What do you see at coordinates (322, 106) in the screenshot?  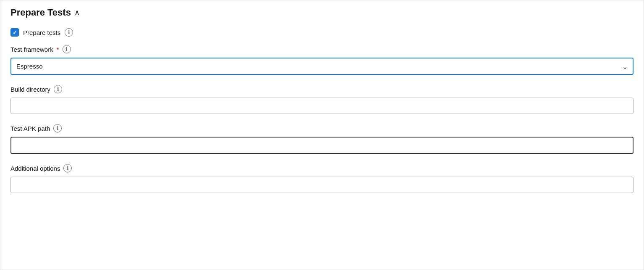 I see `build-directory-input` at bounding box center [322, 106].